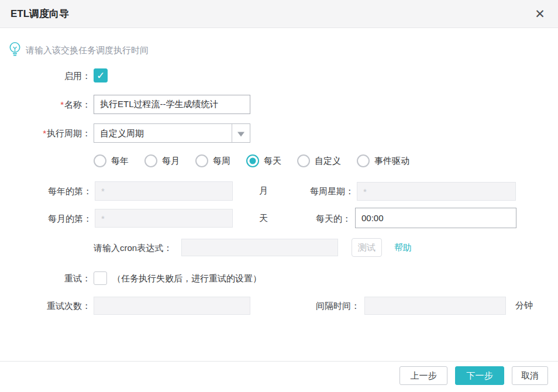  What do you see at coordinates (480, 376) in the screenshot?
I see `next-step-button: 下一步` at bounding box center [480, 376].